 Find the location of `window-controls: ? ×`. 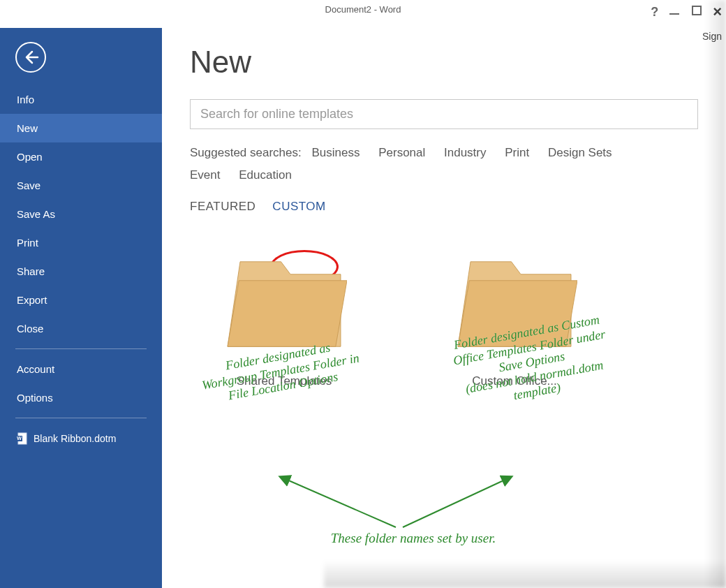

window-controls: ? × is located at coordinates (686, 12).